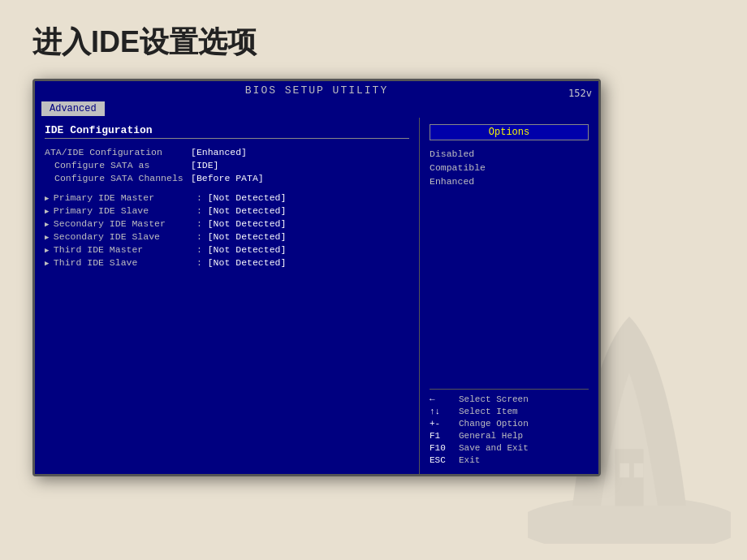 This screenshot has height=560, width=747. What do you see at coordinates (200, 198) in the screenshot?
I see `row-colon-1: :` at bounding box center [200, 198].